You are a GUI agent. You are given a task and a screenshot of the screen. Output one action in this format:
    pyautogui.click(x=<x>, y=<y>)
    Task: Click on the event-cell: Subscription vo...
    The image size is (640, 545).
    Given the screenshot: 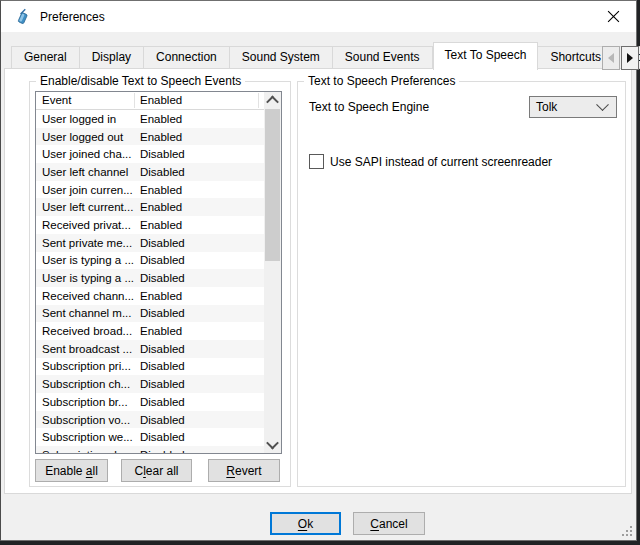 What is the action you would take?
    pyautogui.click(x=88, y=420)
    